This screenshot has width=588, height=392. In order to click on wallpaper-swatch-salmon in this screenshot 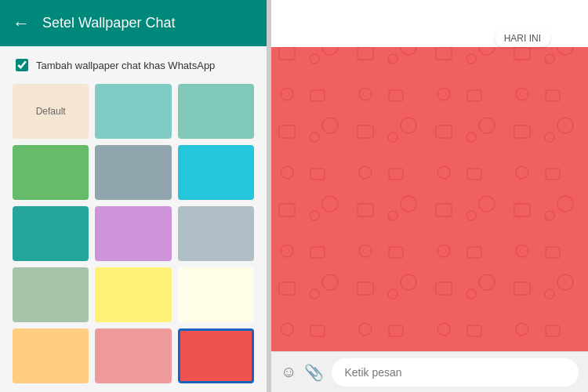, I will do `click(133, 356)`.